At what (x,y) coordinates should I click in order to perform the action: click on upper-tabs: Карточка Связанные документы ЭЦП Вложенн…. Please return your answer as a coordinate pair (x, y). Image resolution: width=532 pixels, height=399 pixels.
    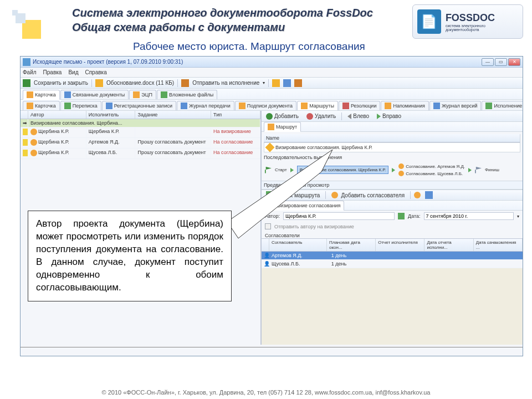
    Looking at the image, I should click on (272, 94).